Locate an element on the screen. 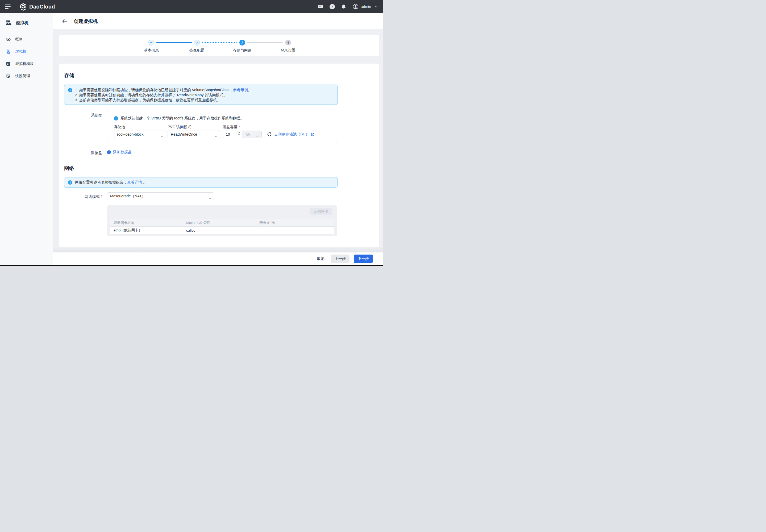 The height and width of the screenshot is (532, 766). menu-icon is located at coordinates (8, 7).